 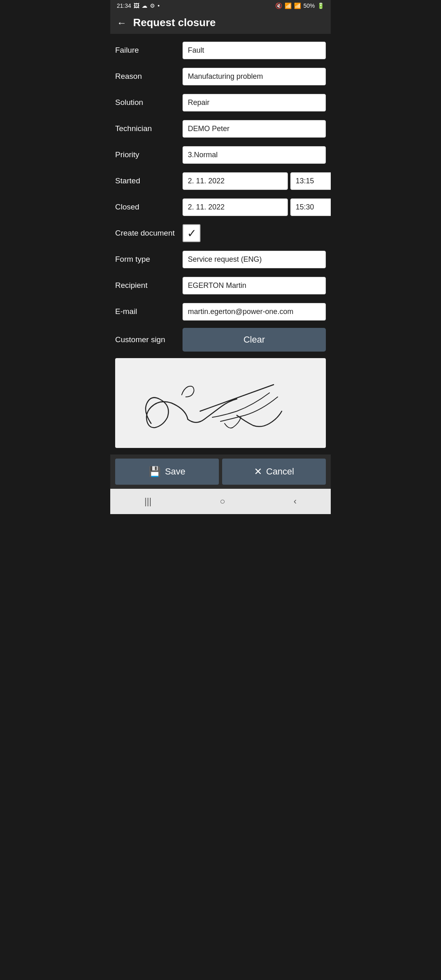 What do you see at coordinates (220, 129) in the screenshot?
I see `technician-row: Technician` at bounding box center [220, 129].